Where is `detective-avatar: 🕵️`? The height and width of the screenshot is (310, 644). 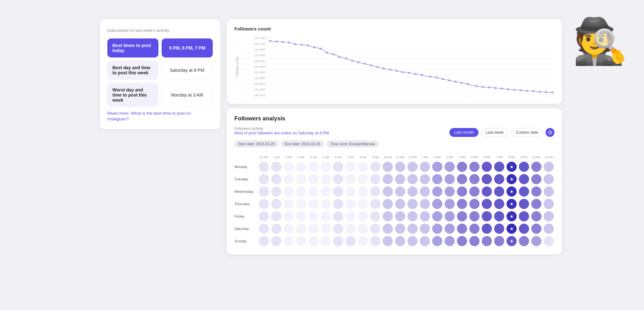 detective-avatar: 🕵️ is located at coordinates (600, 41).